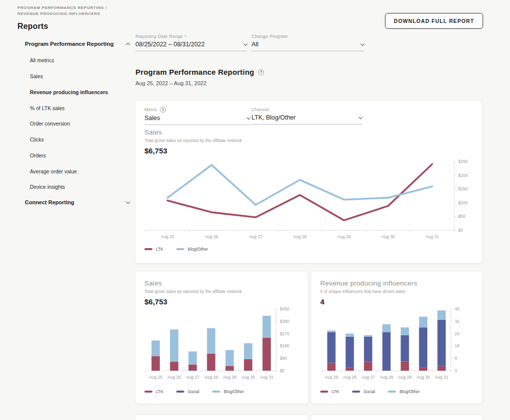 The image size is (510, 420). What do you see at coordinates (193, 133) in the screenshot?
I see `chart-title: Sales` at bounding box center [193, 133].